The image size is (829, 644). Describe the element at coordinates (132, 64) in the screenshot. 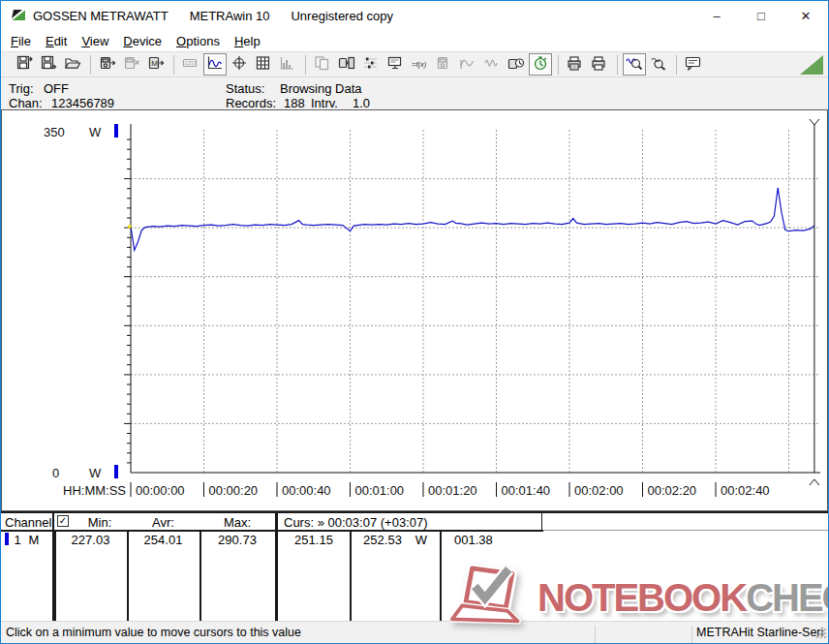

I see `disconnect-device-button` at that location.